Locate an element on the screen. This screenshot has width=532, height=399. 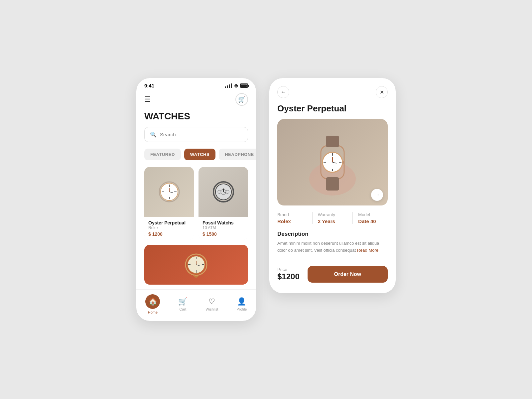
spec-model: Model Date 40 is located at coordinates (373, 218).